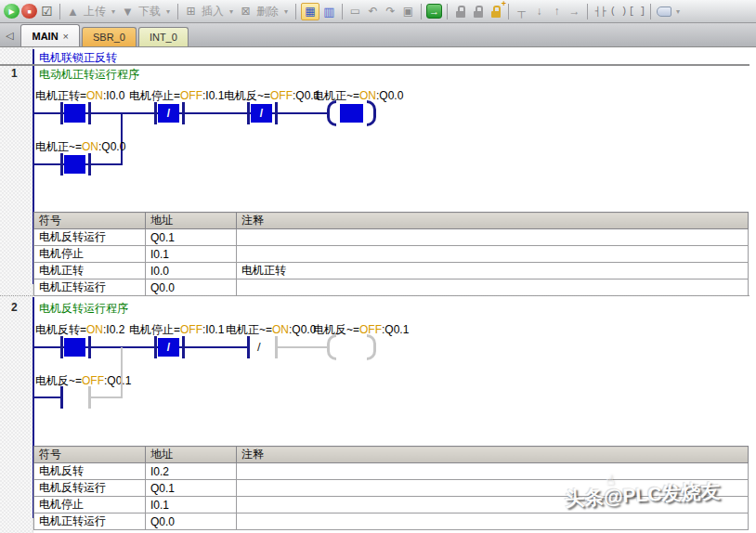 This screenshot has height=533, width=756. I want to click on wire-up-icon: ↑, so click(557, 11).